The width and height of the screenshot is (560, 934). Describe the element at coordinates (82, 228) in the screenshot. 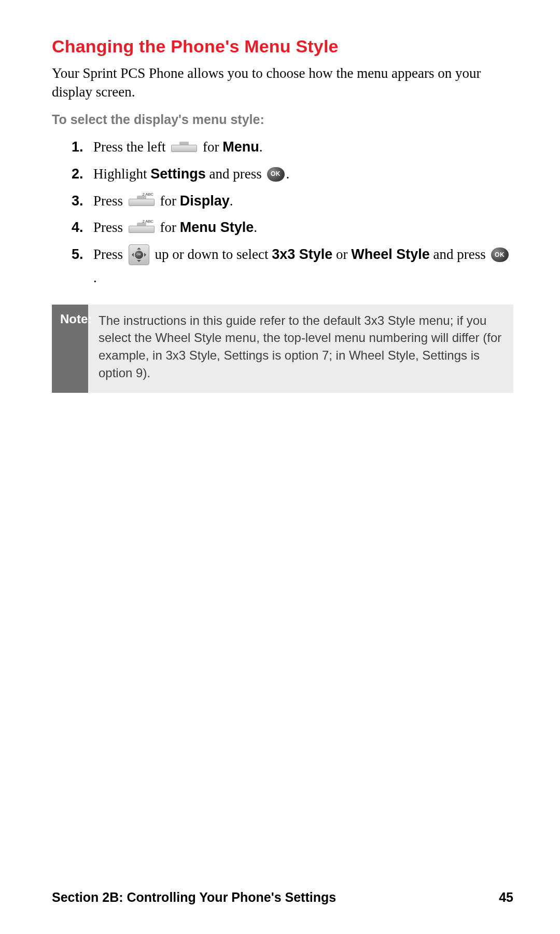

I see `step-number: 4.` at that location.